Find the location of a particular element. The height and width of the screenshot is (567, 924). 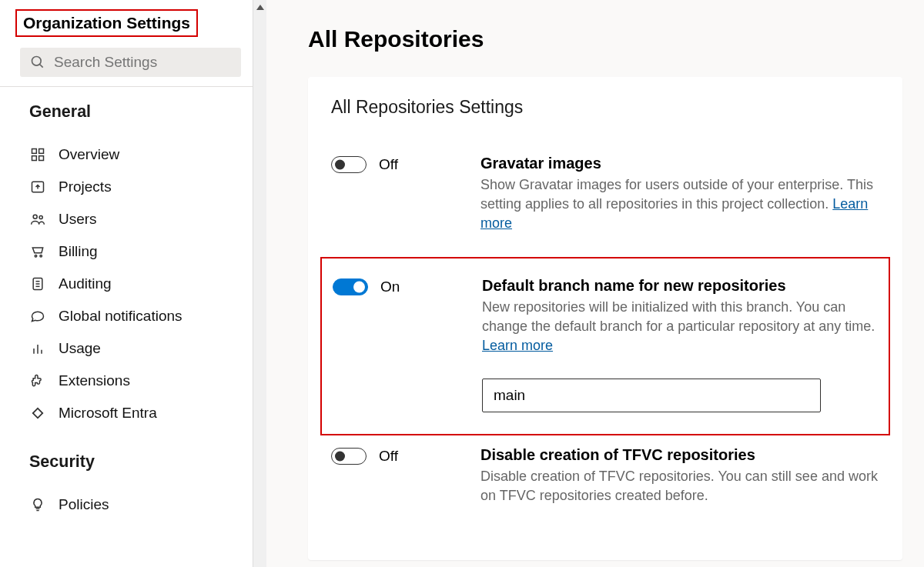

default-branch-title: Default branch name for new repositories is located at coordinates (680, 286).